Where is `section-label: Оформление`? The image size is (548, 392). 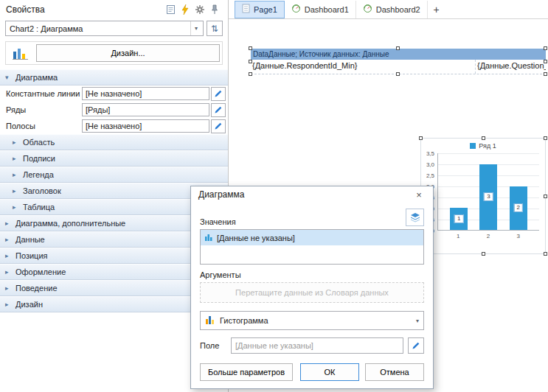 section-label: Оформление is located at coordinates (41, 272).